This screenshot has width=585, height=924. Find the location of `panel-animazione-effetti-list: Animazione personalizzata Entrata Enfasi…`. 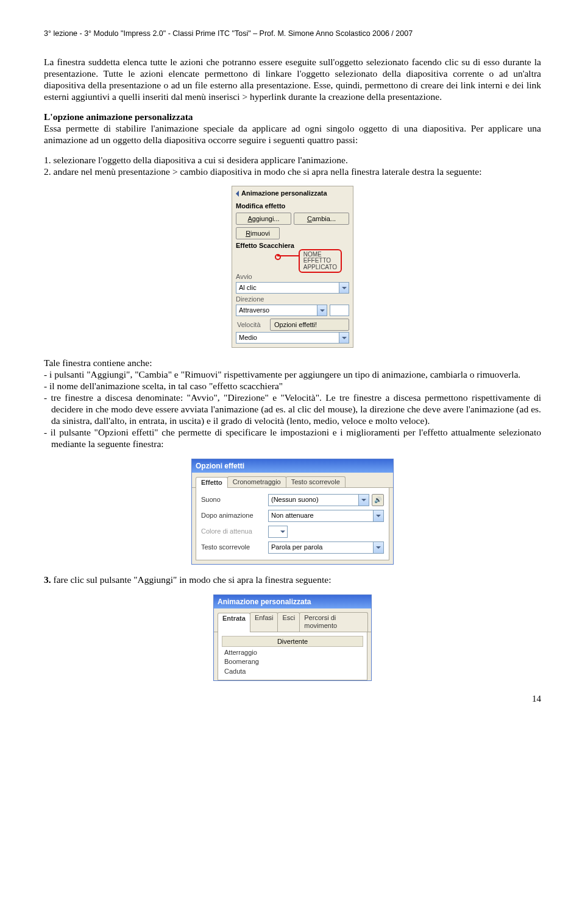

panel-animazione-effetti-list: Animazione personalizzata Entrata Enfasi… is located at coordinates (292, 638).